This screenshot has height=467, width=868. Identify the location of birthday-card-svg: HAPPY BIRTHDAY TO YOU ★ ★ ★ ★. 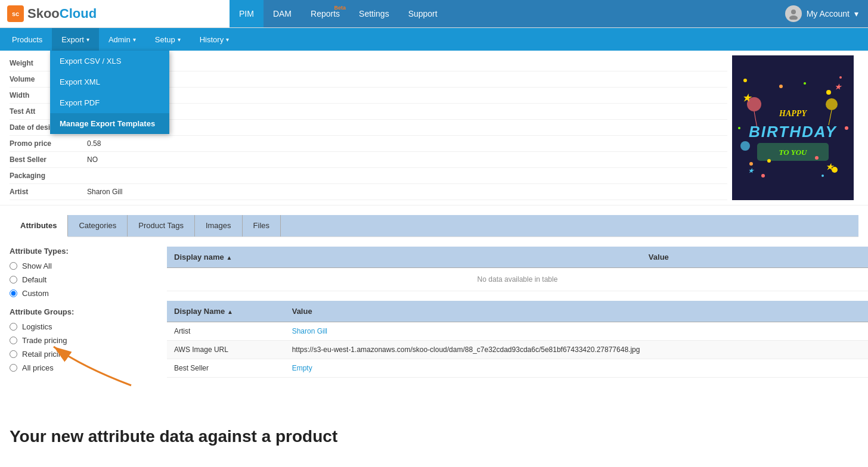
(793, 128).